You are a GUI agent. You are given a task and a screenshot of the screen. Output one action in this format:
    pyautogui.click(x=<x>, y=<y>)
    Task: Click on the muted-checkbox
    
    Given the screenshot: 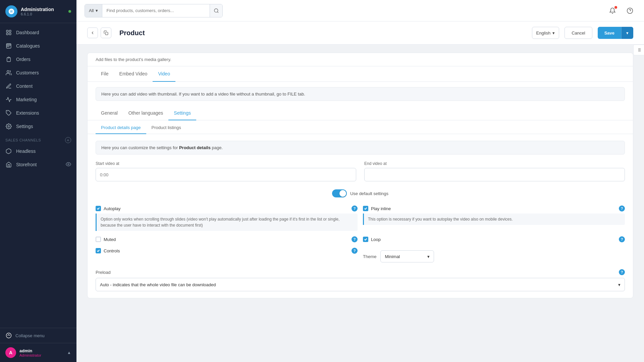 What is the action you would take?
    pyautogui.click(x=98, y=239)
    